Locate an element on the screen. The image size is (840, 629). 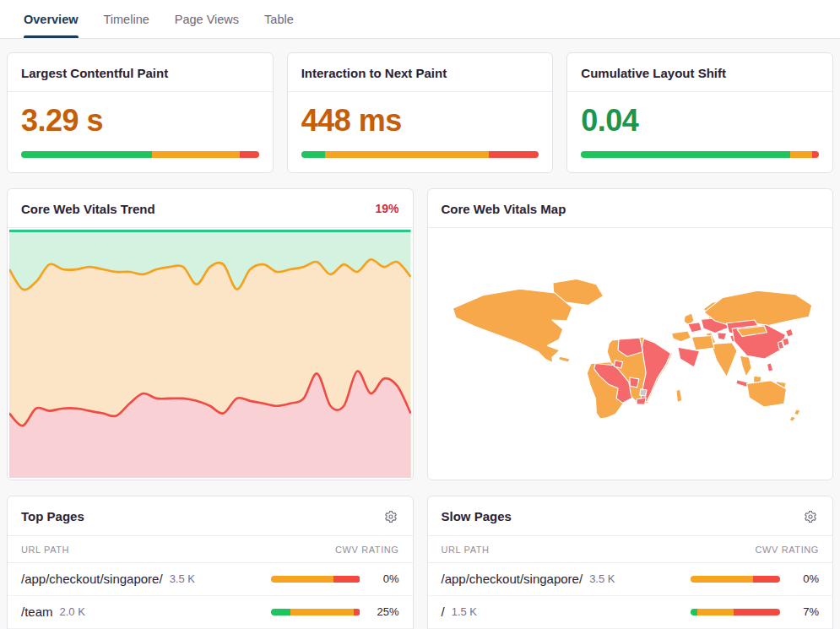
metric-card-inp-body: 448 ms is located at coordinates (420, 132).